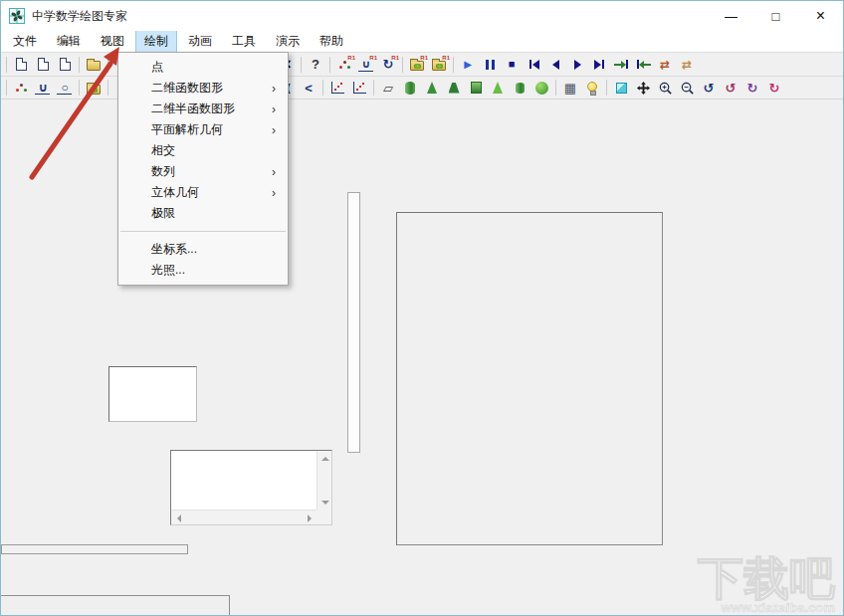  I want to click on r1-open-icon: R1, so click(417, 65).